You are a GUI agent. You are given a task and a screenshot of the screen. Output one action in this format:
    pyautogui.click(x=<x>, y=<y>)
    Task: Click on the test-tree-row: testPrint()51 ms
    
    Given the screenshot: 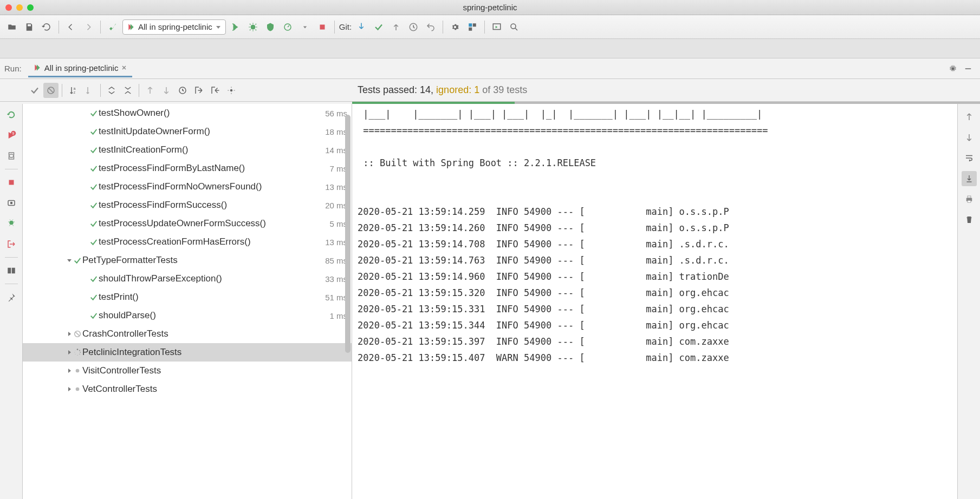 What is the action you would take?
    pyautogui.click(x=187, y=297)
    